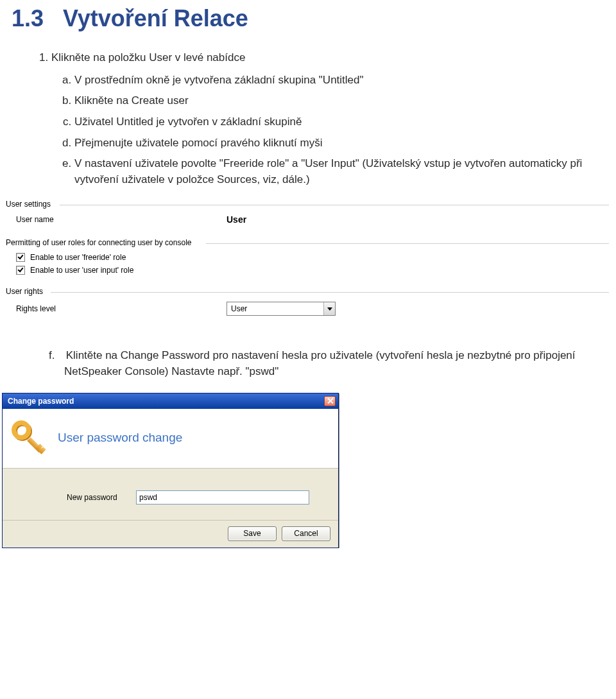 The height and width of the screenshot is (699, 616). I want to click on group-permitting: Permitting of user roles for connecting …, so click(307, 260).